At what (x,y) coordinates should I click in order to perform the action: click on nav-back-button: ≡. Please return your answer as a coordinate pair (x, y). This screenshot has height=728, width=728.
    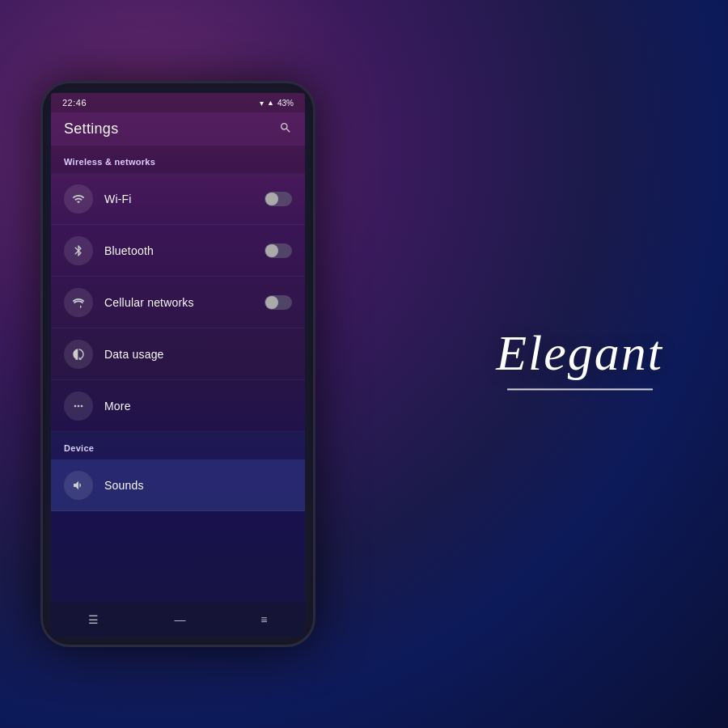
    Looking at the image, I should click on (264, 620).